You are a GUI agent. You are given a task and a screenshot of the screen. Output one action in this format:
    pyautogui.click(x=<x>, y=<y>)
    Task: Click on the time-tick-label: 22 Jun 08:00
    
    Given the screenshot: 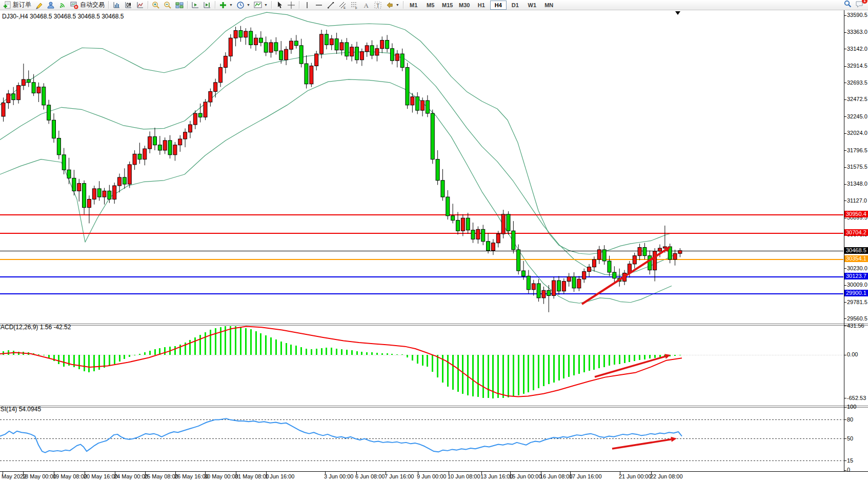 What is the action you would take?
    pyautogui.click(x=667, y=476)
    